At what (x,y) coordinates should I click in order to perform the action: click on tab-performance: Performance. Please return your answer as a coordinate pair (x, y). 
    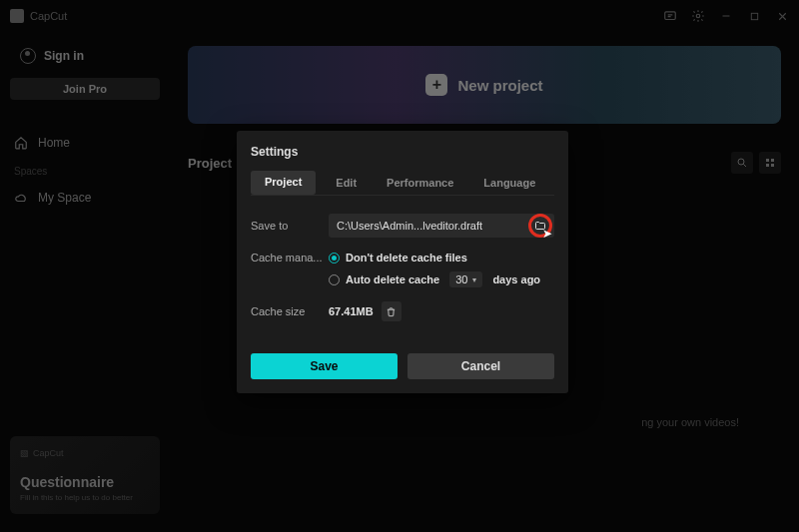
    Looking at the image, I should click on (419, 183).